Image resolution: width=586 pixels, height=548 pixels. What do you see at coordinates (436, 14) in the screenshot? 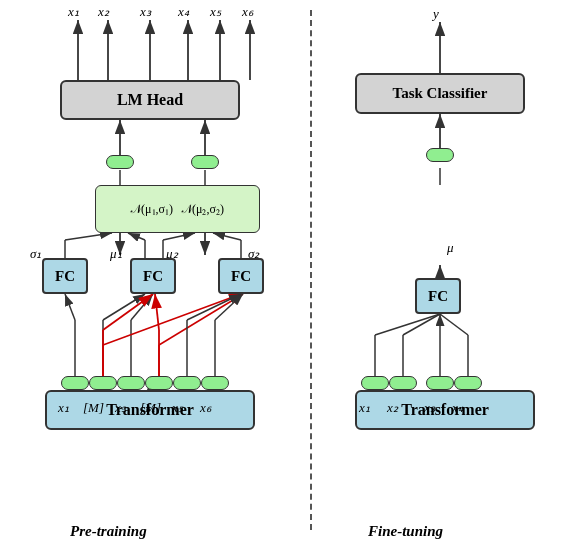
I see `output-y-label: y` at bounding box center [436, 14].